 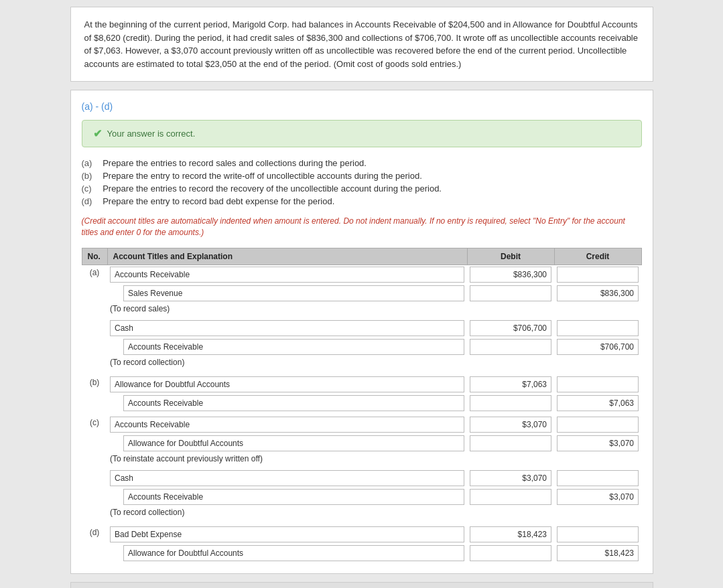 I want to click on instruction-d-text: Prepare the entry to record bad debt exp…, so click(x=218, y=201).